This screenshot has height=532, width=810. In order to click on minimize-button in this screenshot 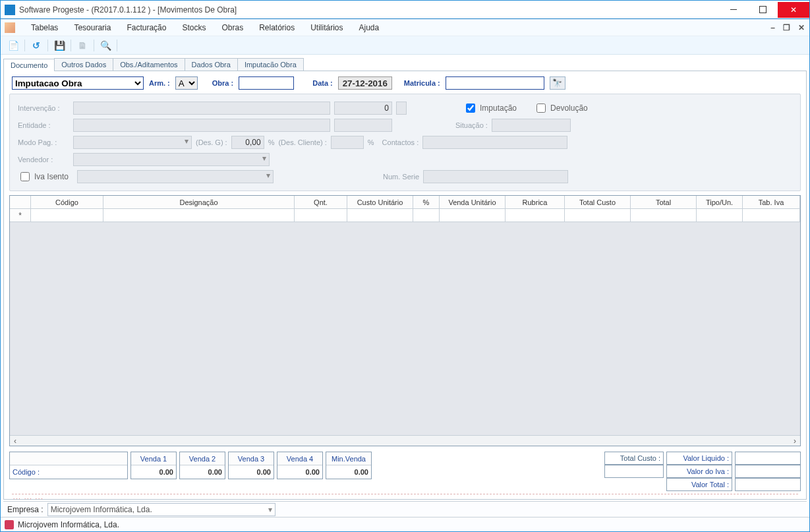, I will do `click(733, 10)`.